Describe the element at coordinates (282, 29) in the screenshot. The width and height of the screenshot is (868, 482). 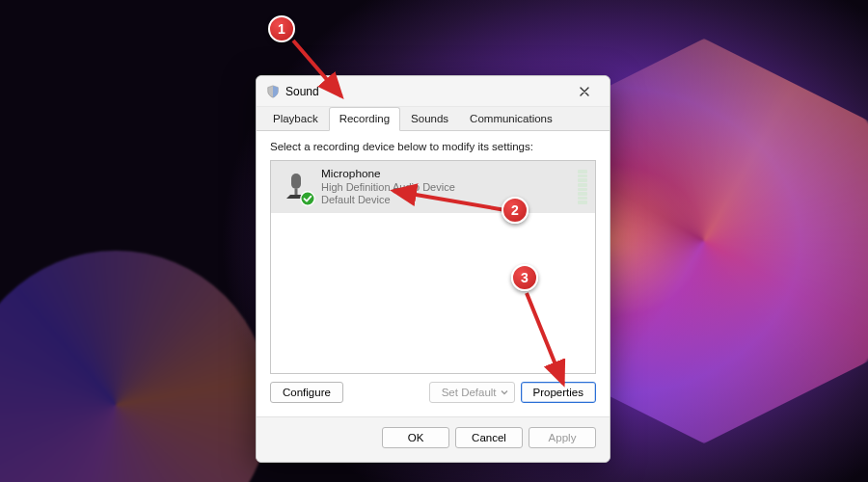
I see `callout-1: 1` at that location.